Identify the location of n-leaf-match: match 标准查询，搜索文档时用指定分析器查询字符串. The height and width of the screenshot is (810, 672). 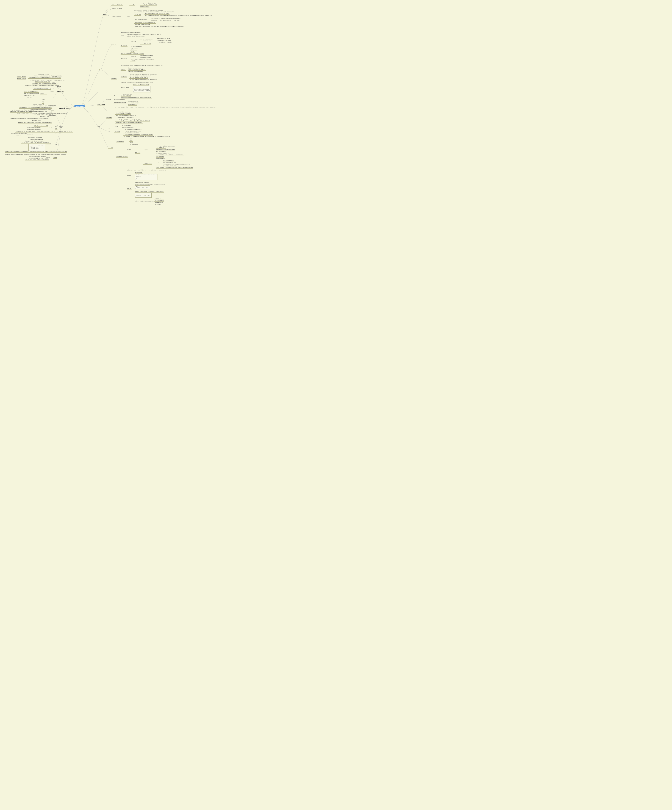
(167, 146).